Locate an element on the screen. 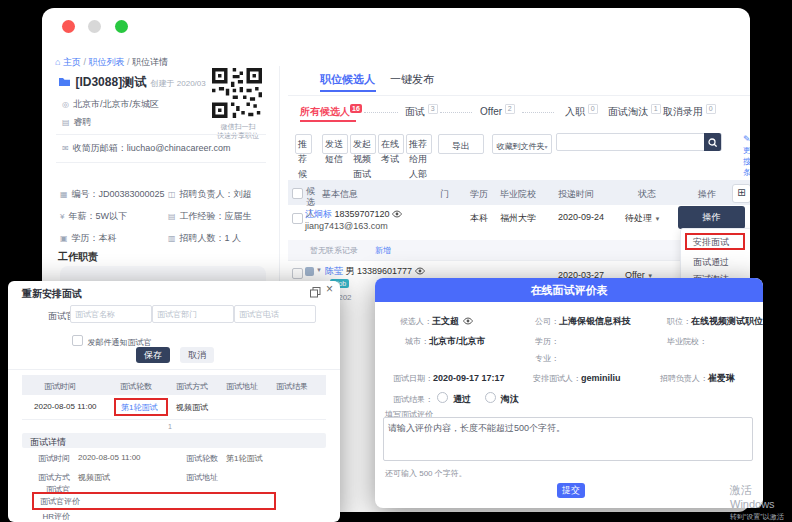  cancel-button: 取消 is located at coordinates (197, 355).